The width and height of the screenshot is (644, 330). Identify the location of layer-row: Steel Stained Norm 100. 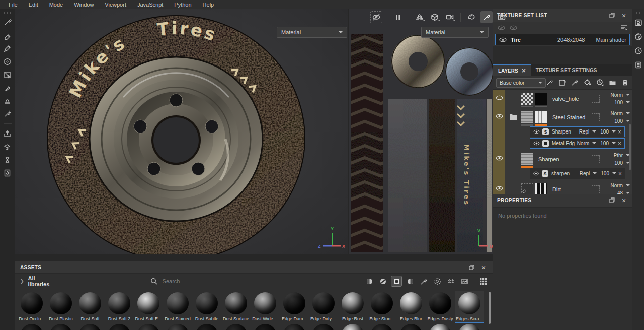
(569, 117).